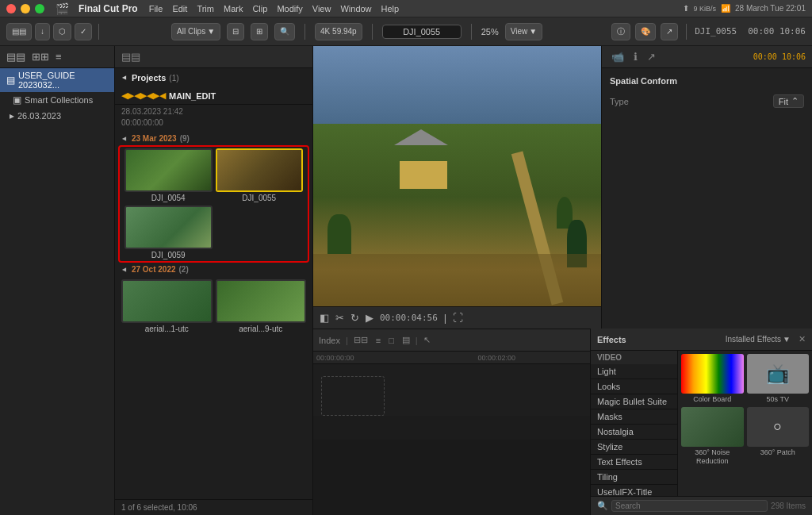  I want to click on tl-index-btn: Index, so click(330, 340).